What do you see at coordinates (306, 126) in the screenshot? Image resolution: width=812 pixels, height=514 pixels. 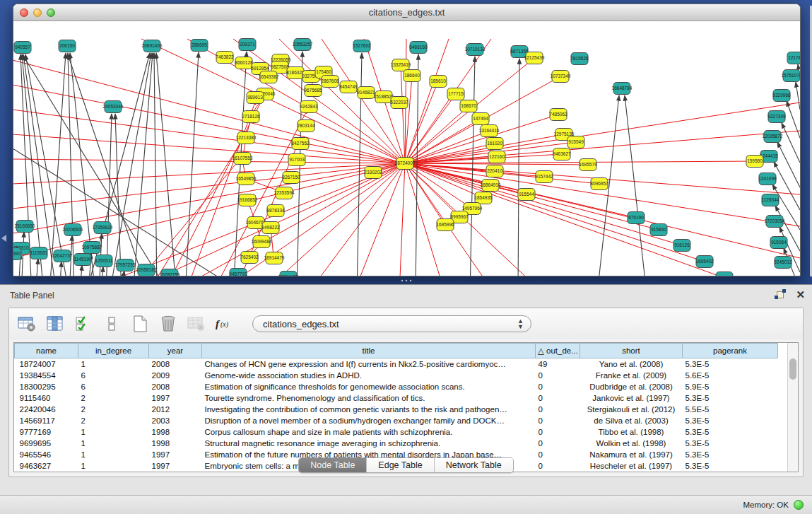 I see `graph-node: 2803144` at bounding box center [306, 126].